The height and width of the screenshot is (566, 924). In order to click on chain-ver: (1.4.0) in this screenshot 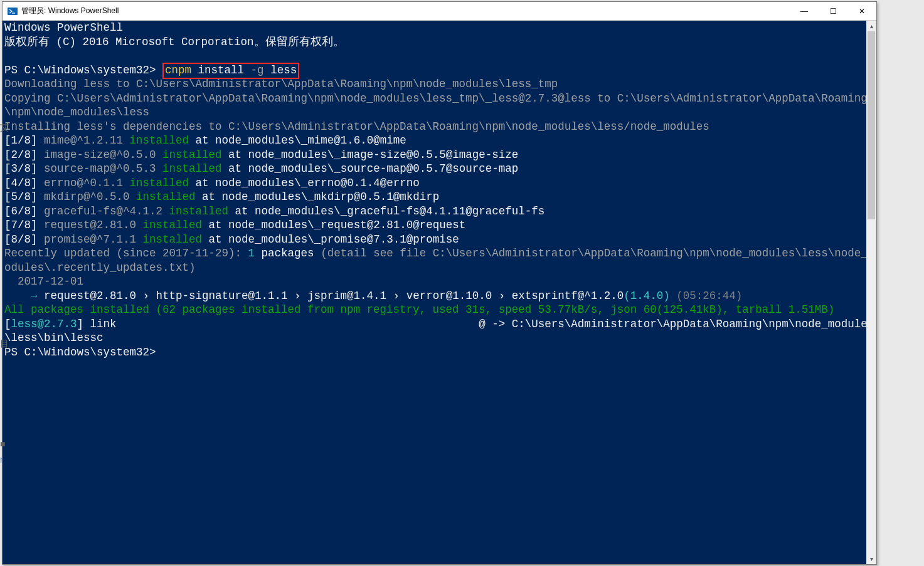, I will do `click(647, 296)`.